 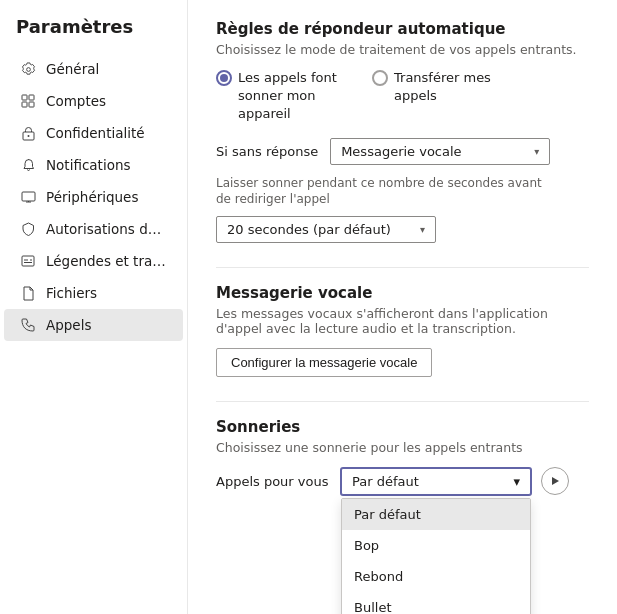 I want to click on repondeur-hint: Laisser sonner pendant ce nombre de seco…, so click(x=386, y=192).